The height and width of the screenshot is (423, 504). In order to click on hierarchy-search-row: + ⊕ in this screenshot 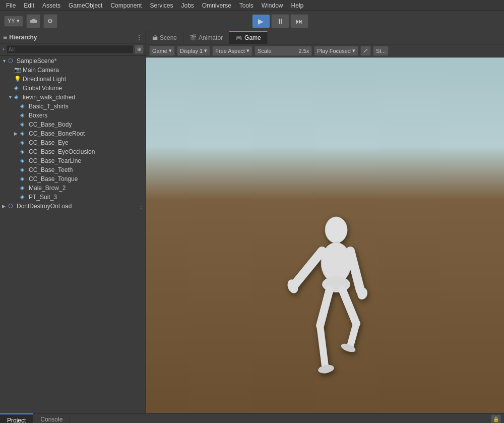, I will do `click(73, 49)`.